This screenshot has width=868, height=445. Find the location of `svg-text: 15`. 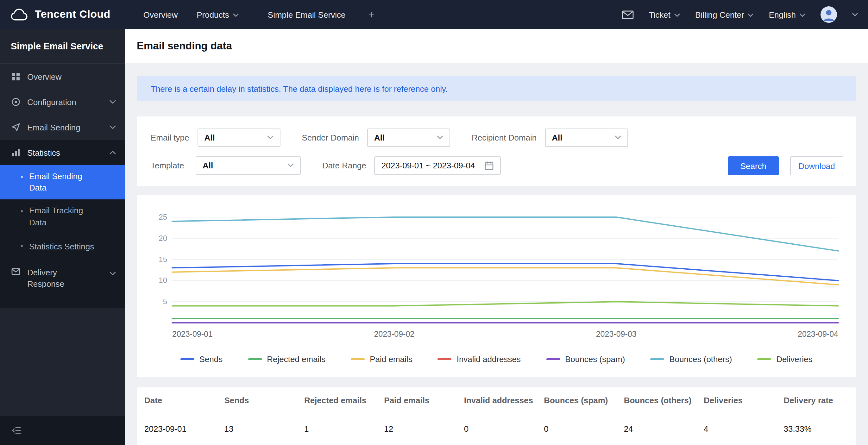

svg-text: 15 is located at coordinates (163, 259).